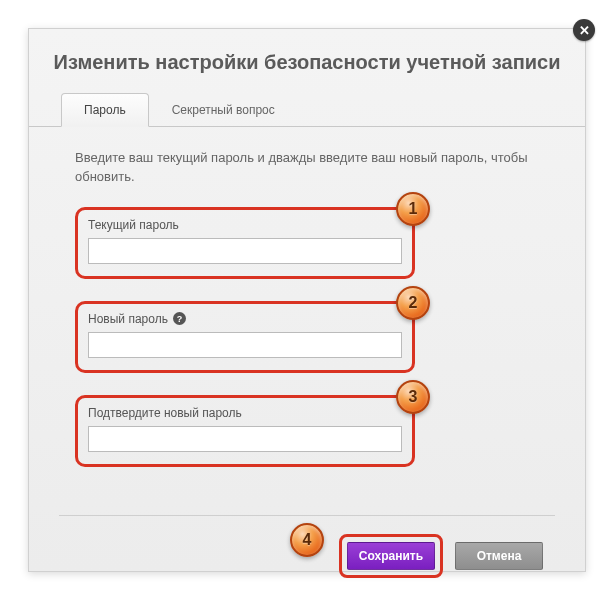 This screenshot has width=614, height=598. What do you see at coordinates (128, 319) in the screenshot?
I see `new-password-label-text: Новый пароль` at bounding box center [128, 319].